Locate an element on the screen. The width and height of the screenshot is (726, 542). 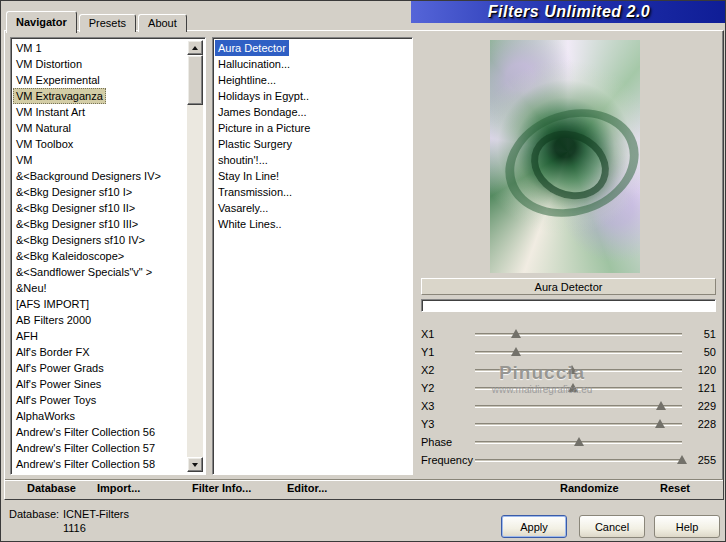
filter-item: shoutin'!... is located at coordinates (313, 160).